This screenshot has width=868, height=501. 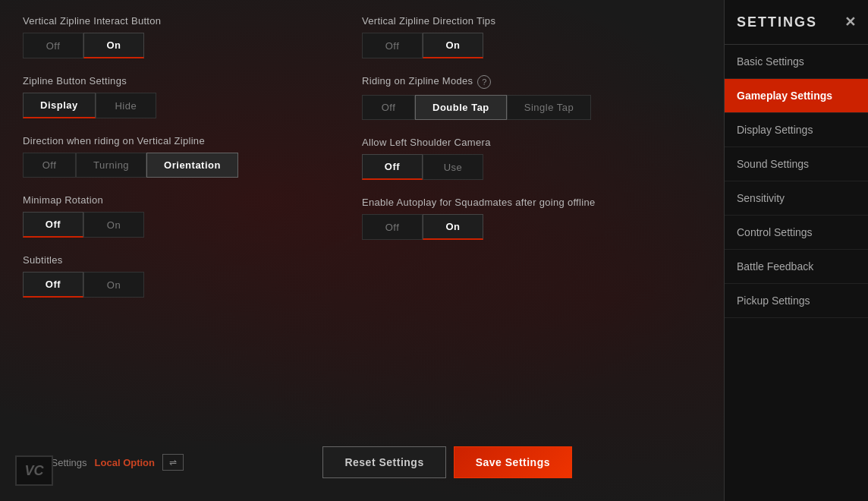 What do you see at coordinates (524, 108) in the screenshot?
I see `btn-group-riding-zipline-modes: OffDouble TapSingle Tap` at bounding box center [524, 108].